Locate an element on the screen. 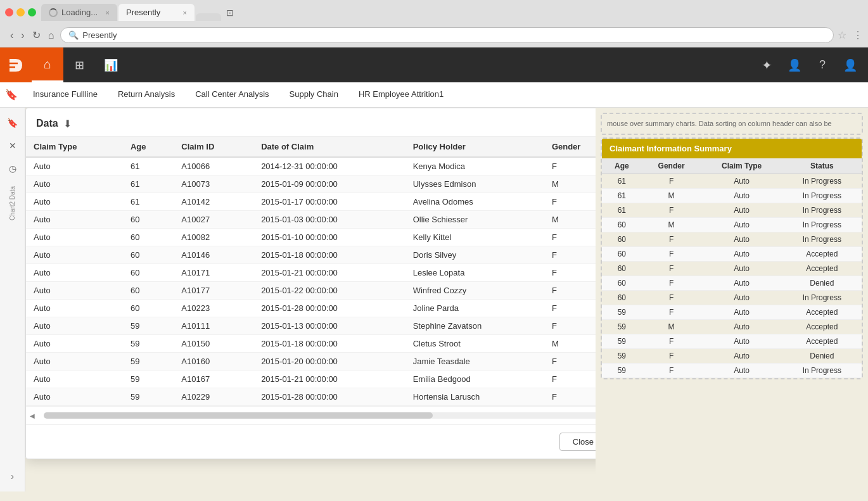 This screenshot has width=868, height=501. table-row: Auto60A100272015-01-03 00:00:00Ollie Sch… is located at coordinates (322, 220).